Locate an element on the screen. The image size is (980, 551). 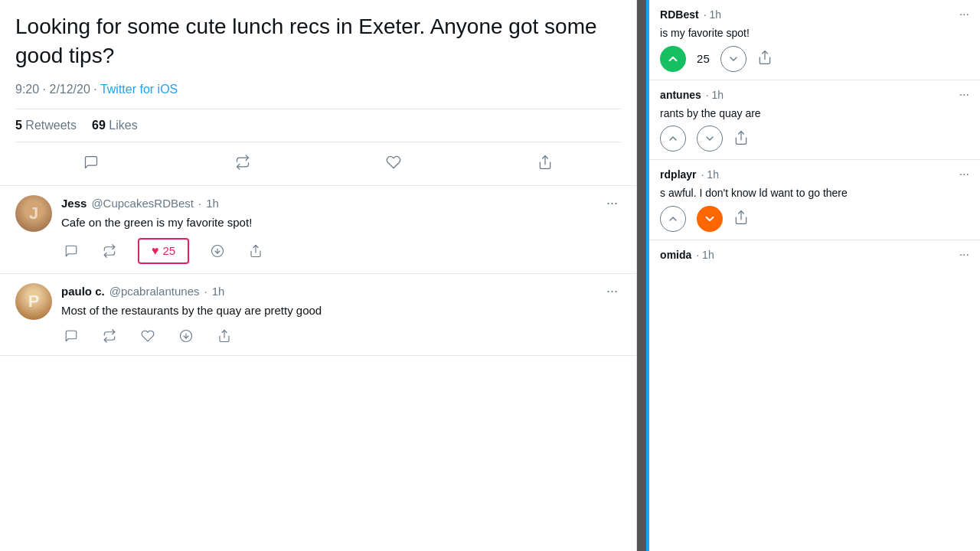
right-reply-rdplayr: rdplayr · 1h ··· s awful. I don't know l… is located at coordinates (815, 201).